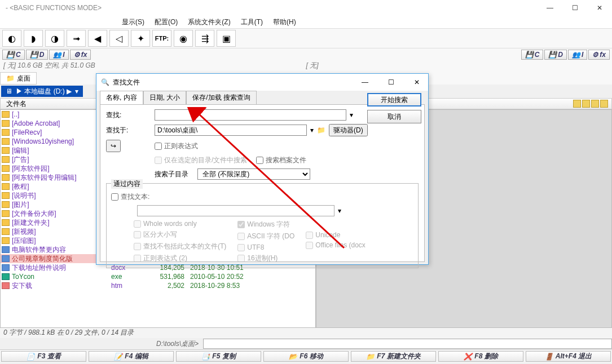 This screenshot has width=612, height=364. I want to click on menu-tools: 工具(T), so click(252, 23).